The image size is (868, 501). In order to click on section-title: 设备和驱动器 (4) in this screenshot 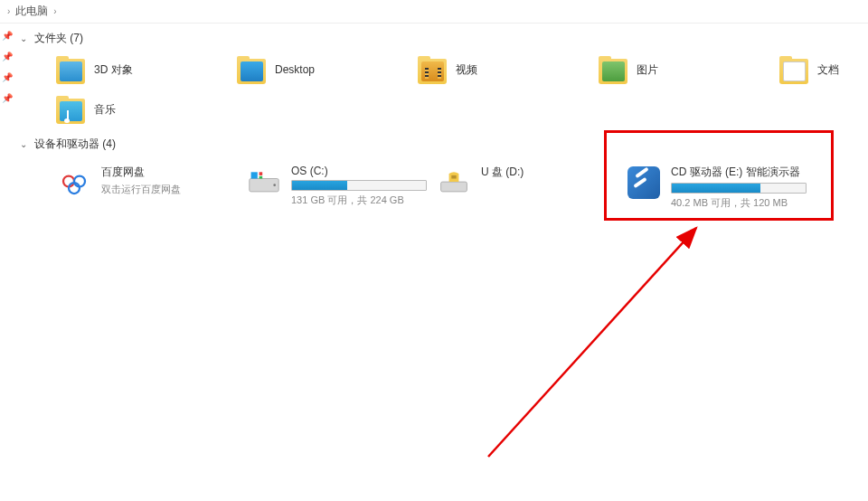, I will do `click(75, 145)`.